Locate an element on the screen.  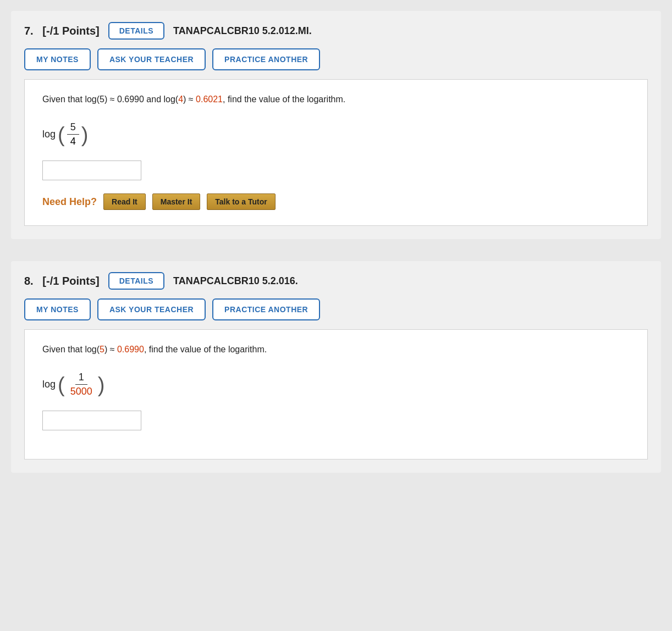
question-header-7: 7. [-/1 Points] DETAILS TANAPCALCBR10 5.… is located at coordinates (336, 31).